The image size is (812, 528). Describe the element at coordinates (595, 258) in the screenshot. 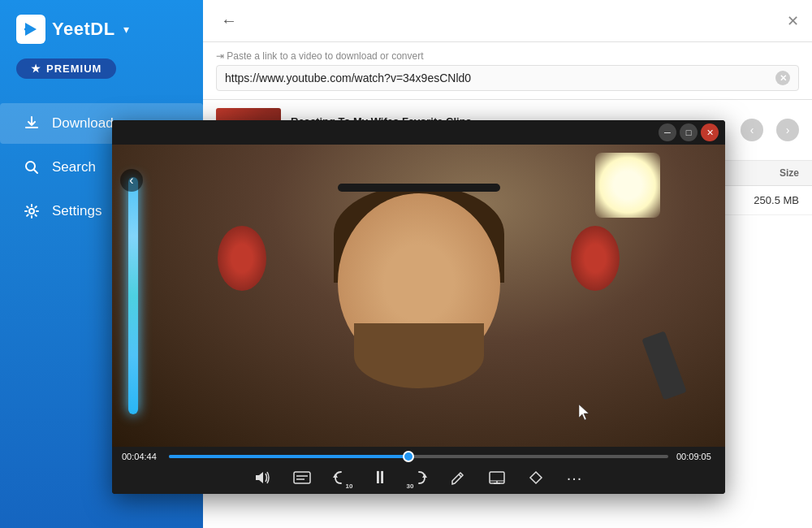

I see `headphone-right` at that location.